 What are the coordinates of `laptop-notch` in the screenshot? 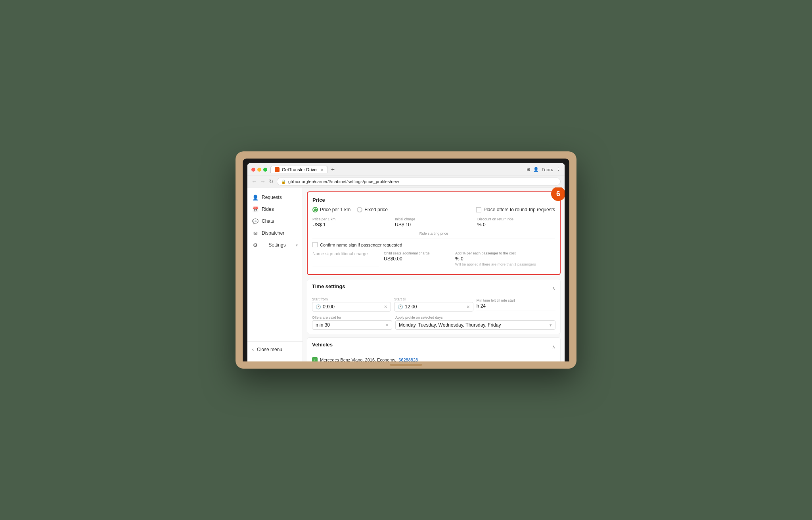 It's located at (406, 365).